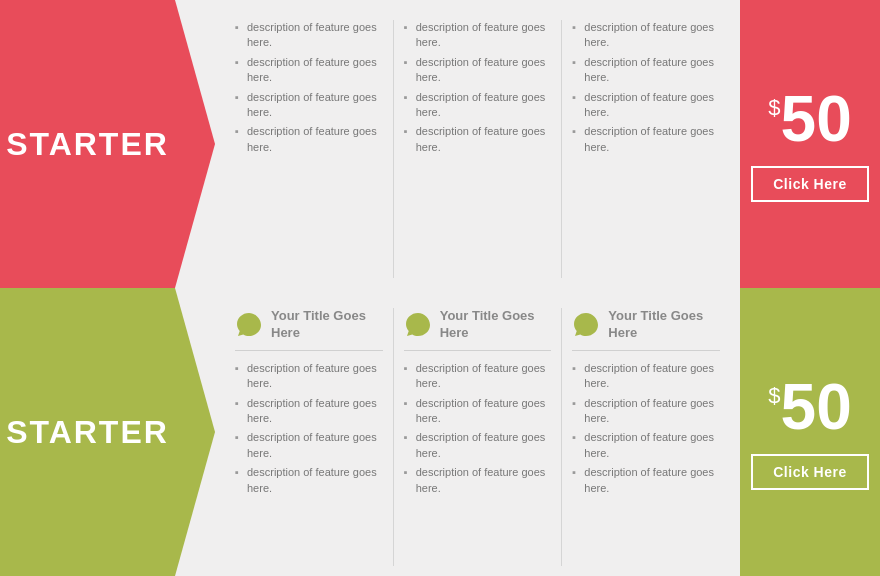  What do you see at coordinates (309, 88) in the screenshot?
I see `top-col-1-list: description of feature goes here. descri…` at bounding box center [309, 88].